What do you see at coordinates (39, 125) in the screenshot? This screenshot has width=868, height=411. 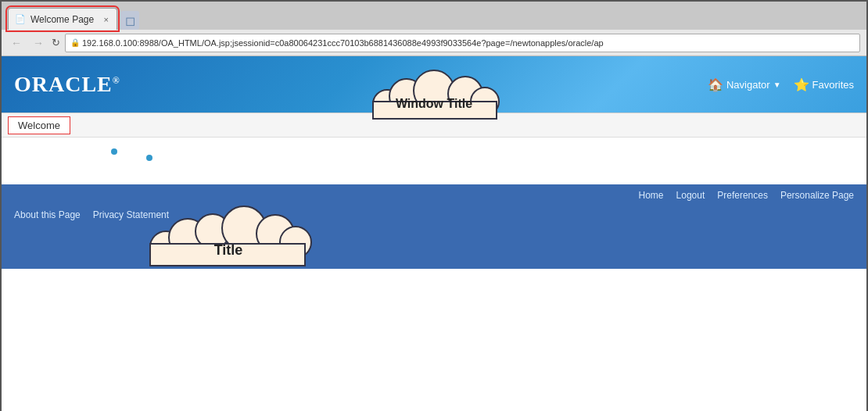 I see `welcome-tab-label: Welcome` at bounding box center [39, 125].